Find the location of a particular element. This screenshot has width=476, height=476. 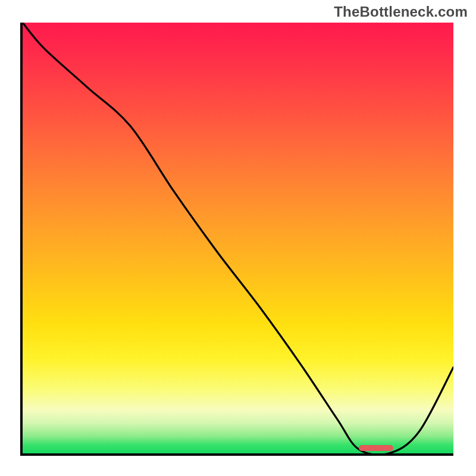

watermark-text: TheBottleneck.com is located at coordinates (401, 12).